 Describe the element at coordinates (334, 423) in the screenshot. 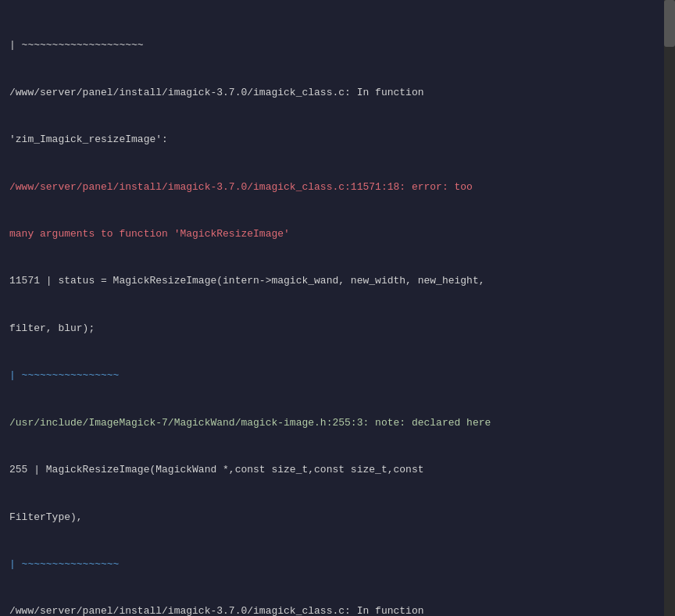

I see `terminal-line: /usr/include/ImageMagick-7/MagickWand/ma…` at that location.